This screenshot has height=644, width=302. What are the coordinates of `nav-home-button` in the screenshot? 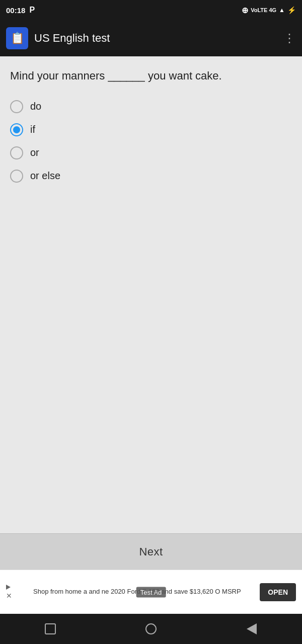 It's located at (151, 629).